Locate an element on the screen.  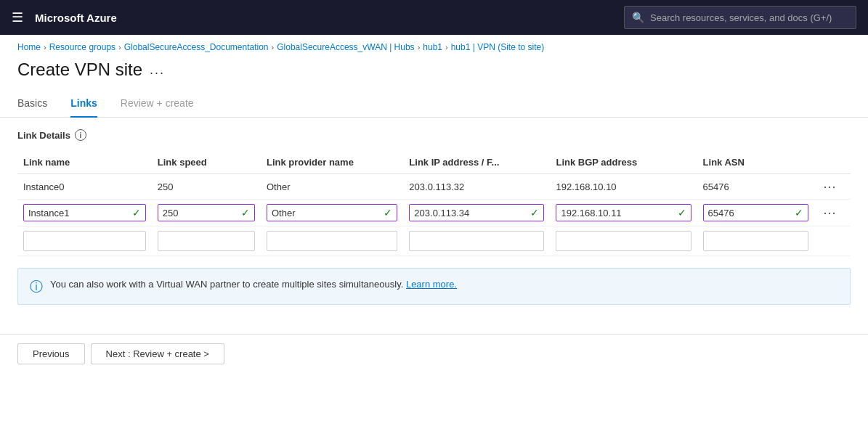
page-header: Create VPN site ... is located at coordinates (434, 74).